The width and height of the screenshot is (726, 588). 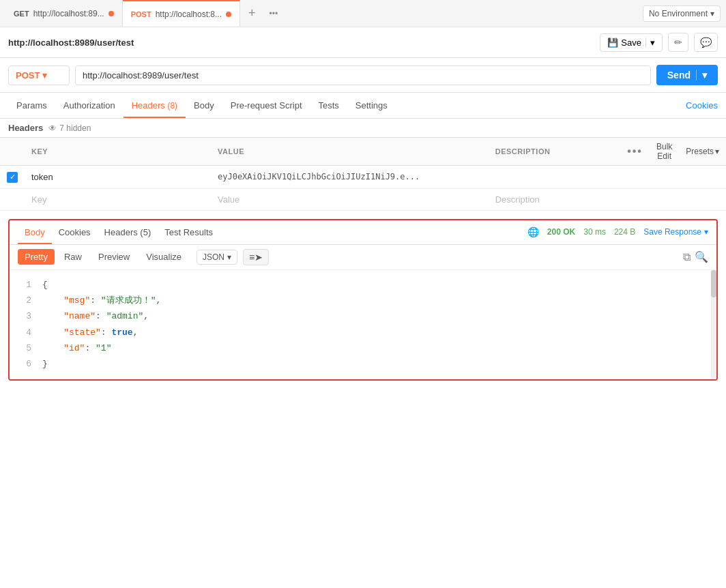 What do you see at coordinates (229, 257) in the screenshot?
I see `format-chevron-icon: ▾` at bounding box center [229, 257].